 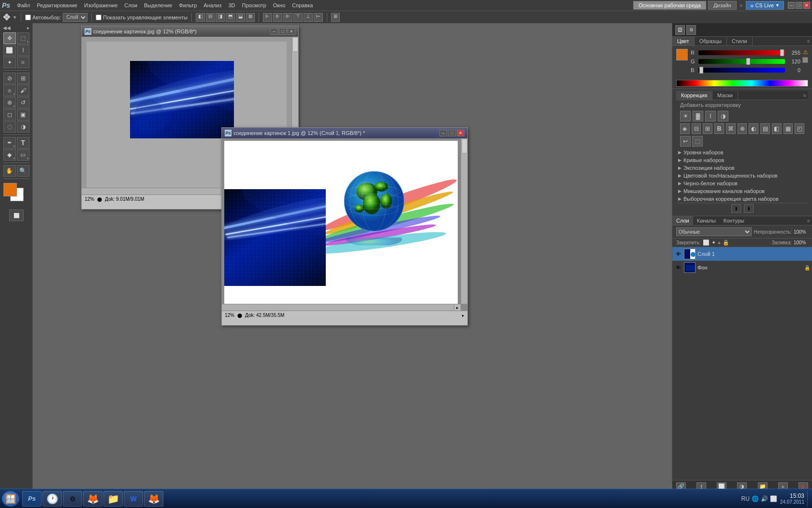 I want to click on adj-vibrance-icon: ◈, so click(x=685, y=129).